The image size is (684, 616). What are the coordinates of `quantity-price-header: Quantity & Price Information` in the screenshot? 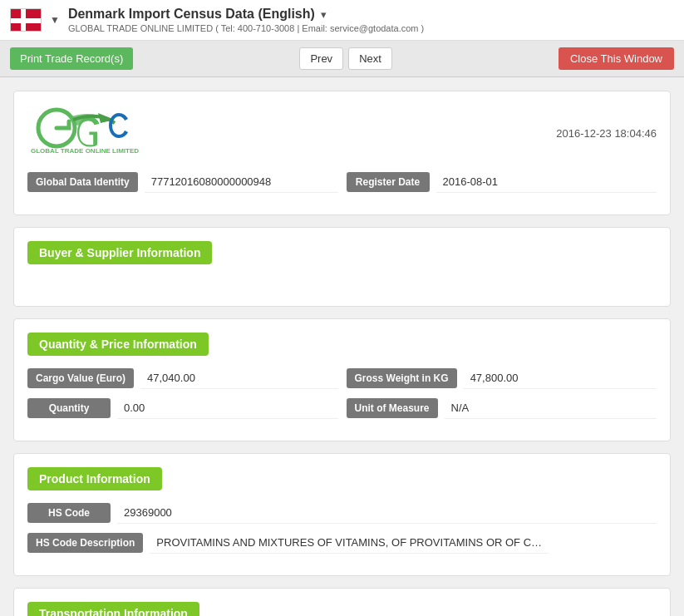 It's located at (118, 344).